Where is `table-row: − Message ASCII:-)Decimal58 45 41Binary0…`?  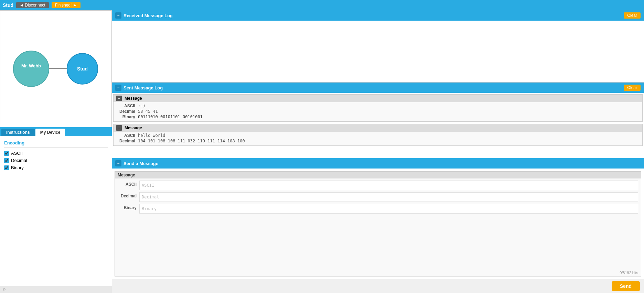
table-row: − Message ASCII:-)Decimal58 45 41Binary0… is located at coordinates (378, 108).